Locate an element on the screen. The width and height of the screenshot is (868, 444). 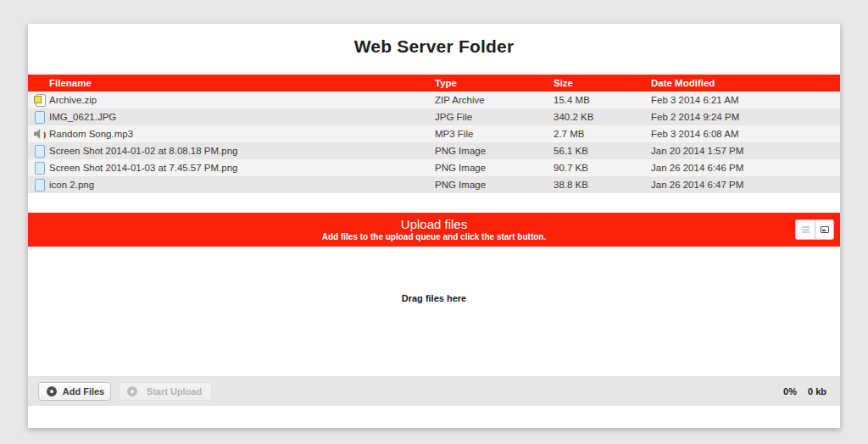
table-row: Random Song.mp3 MP3 File 2.7 MB Feb 3 20… is located at coordinates (434, 134).